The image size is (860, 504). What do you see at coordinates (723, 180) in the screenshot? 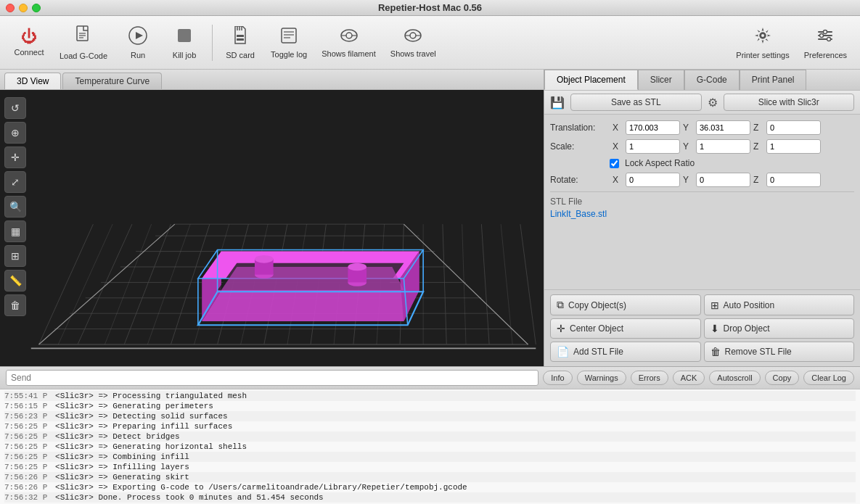
I see `rotate-y` at bounding box center [723, 180].